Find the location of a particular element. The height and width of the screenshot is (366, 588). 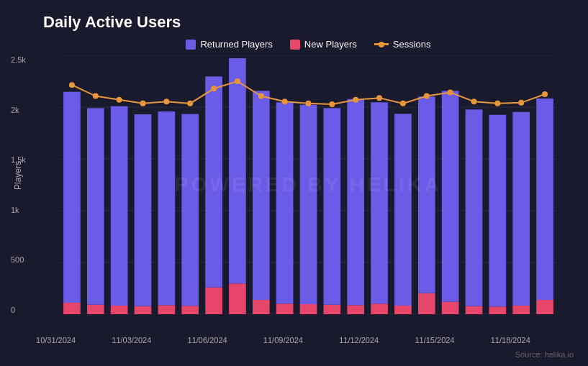

x-label: 11/09/2024 is located at coordinates (284, 340).